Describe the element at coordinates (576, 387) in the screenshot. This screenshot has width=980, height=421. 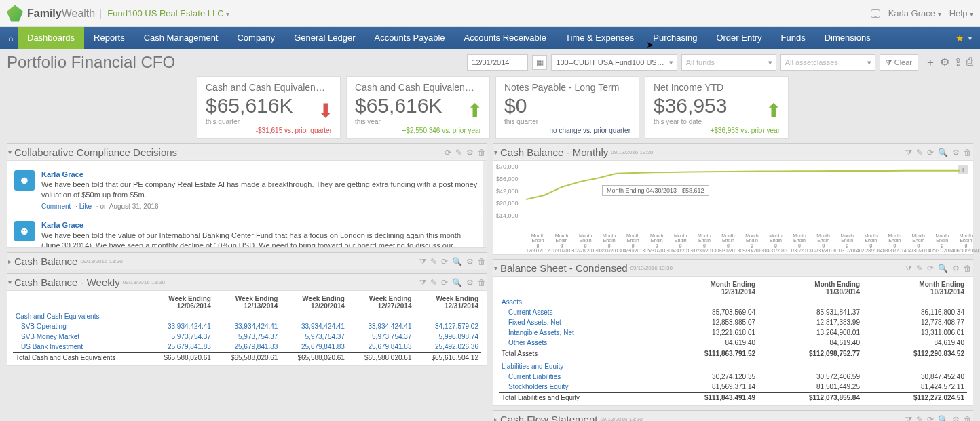
I see `row-label: Stockholders Equity` at that location.